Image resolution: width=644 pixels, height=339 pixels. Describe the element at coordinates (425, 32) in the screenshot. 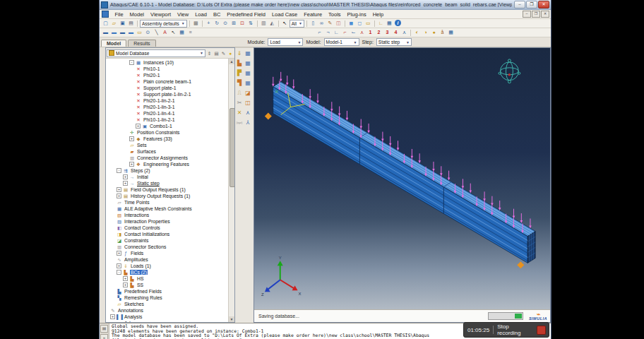

I see `perspective-off-icon: ◑` at that location.